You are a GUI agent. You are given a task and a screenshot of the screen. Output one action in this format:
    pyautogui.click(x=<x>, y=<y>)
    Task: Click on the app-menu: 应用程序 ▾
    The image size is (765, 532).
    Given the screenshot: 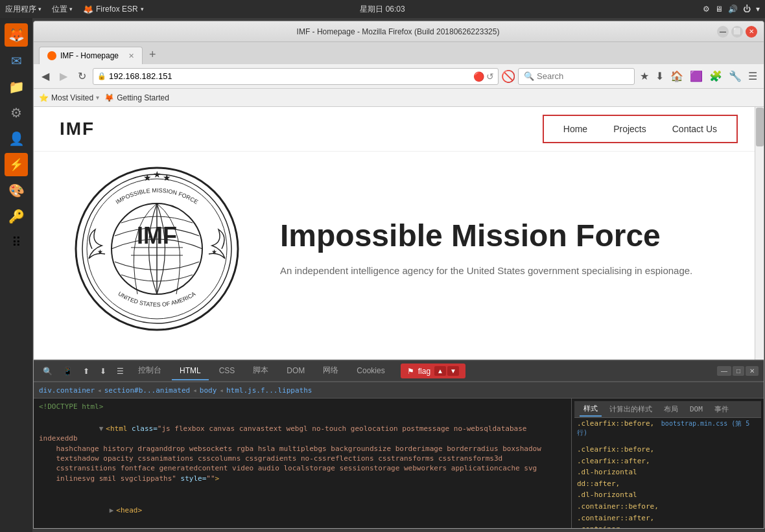 What is the action you would take?
    pyautogui.click(x=23, y=9)
    